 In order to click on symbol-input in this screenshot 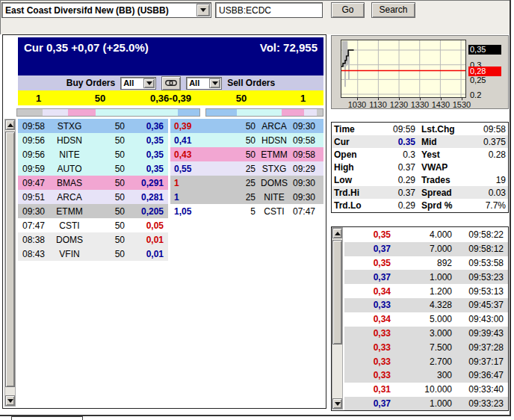, I will do `click(269, 10)`.